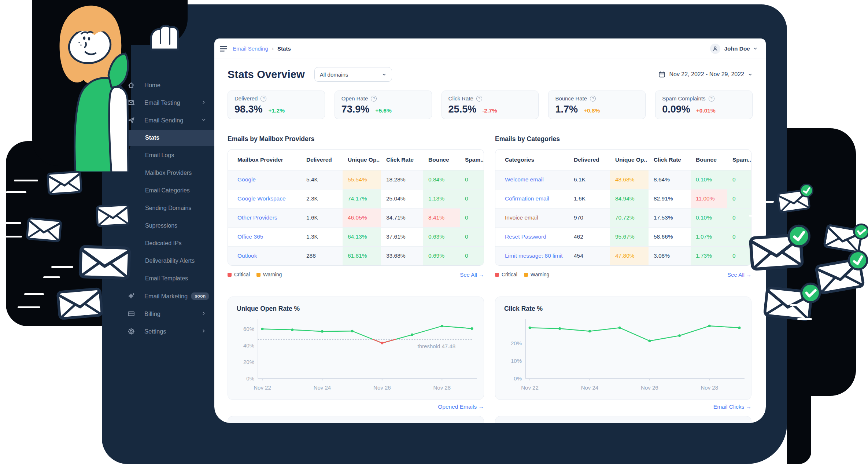 This screenshot has height=464, width=868. What do you see at coordinates (670, 256) in the screenshot?
I see `table-cell: 3.08%` at bounding box center [670, 256].